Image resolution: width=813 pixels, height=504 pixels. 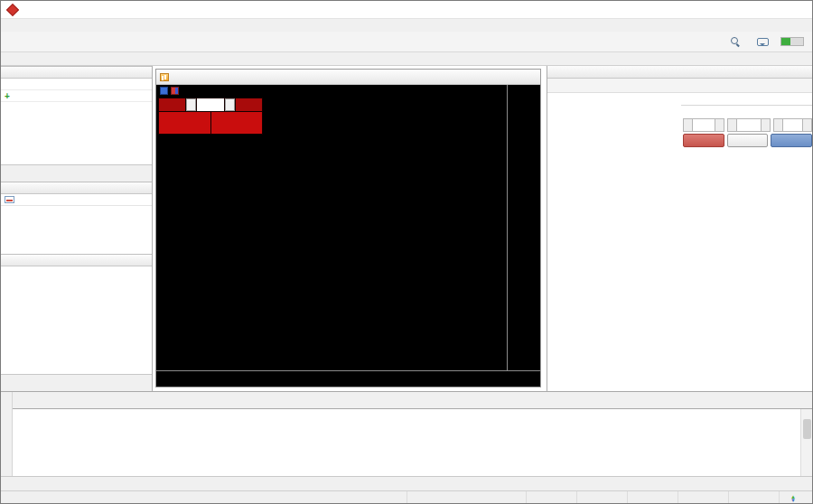 What do you see at coordinates (688, 125) in the screenshot?
I see `sl-down-button` at bounding box center [688, 125].